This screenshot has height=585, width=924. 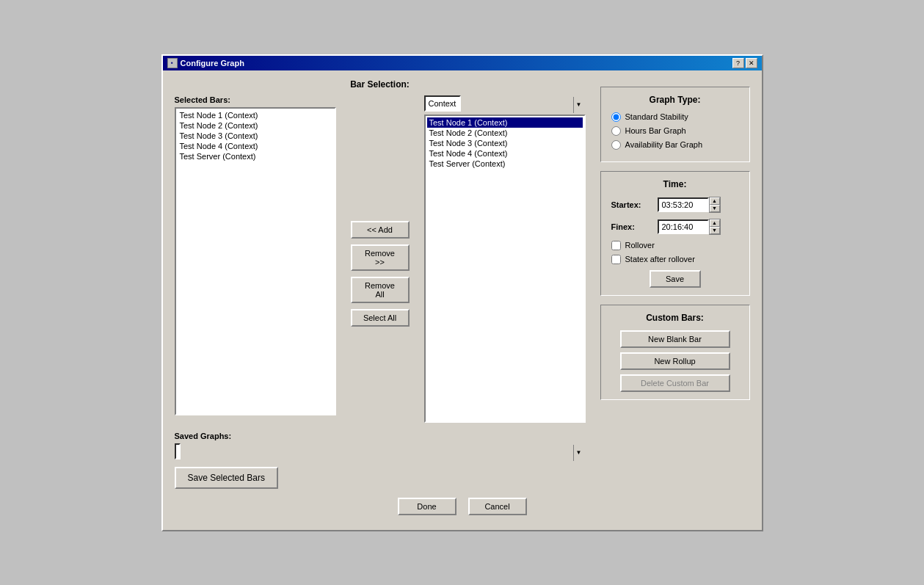 I want to click on context-select-wrapper: Context, so click(x=505, y=103).